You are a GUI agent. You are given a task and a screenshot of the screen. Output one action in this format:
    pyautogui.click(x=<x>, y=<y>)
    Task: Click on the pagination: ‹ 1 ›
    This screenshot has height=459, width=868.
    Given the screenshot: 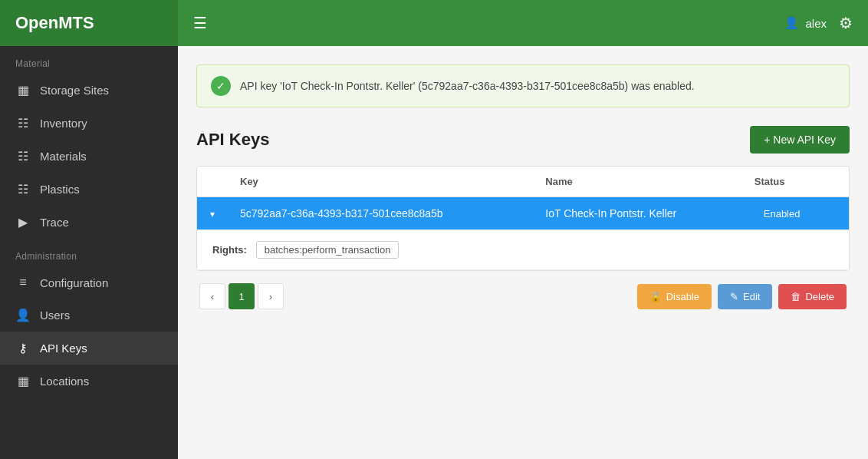 What is the action you would take?
    pyautogui.click(x=242, y=296)
    